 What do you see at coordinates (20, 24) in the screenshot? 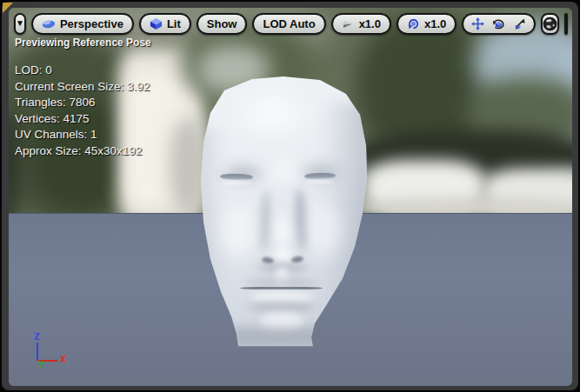
I see `viewport-options-button: ▼` at bounding box center [20, 24].